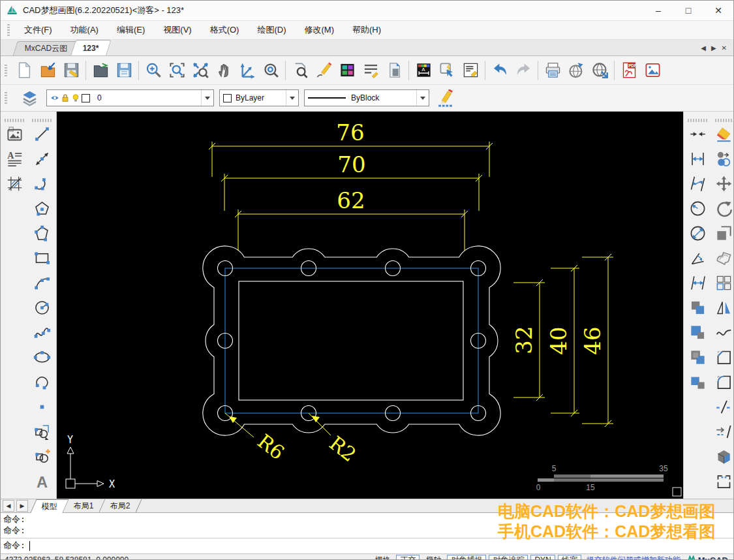 This screenshot has height=560, width=734. Describe the element at coordinates (259, 98) in the screenshot. I see `color-select: ByLayer` at that location.